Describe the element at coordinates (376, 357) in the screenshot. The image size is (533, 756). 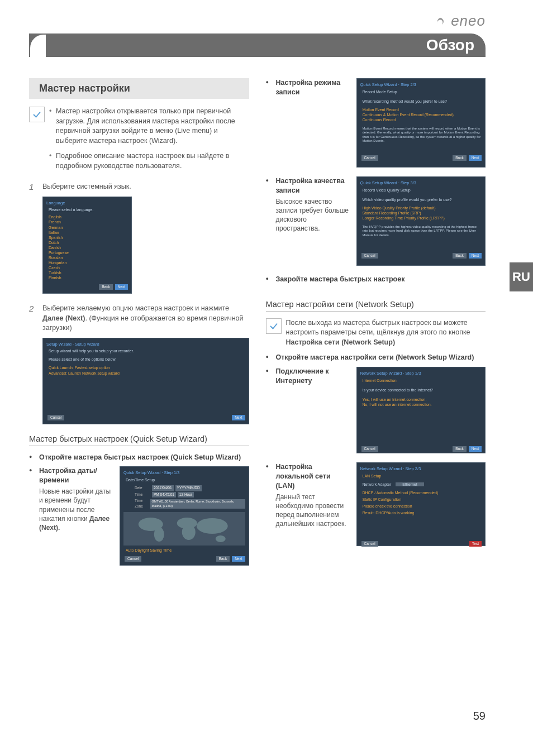
I see `bullet-open-net: Откройте мастера настройки сети (Network…` at that location.